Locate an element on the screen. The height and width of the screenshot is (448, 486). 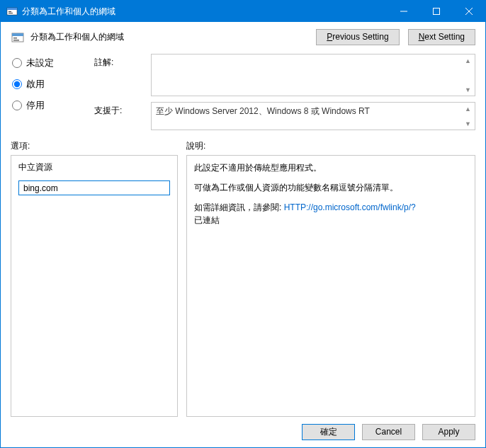
mid-labels: 選項: 說明: is located at coordinates (243, 146).